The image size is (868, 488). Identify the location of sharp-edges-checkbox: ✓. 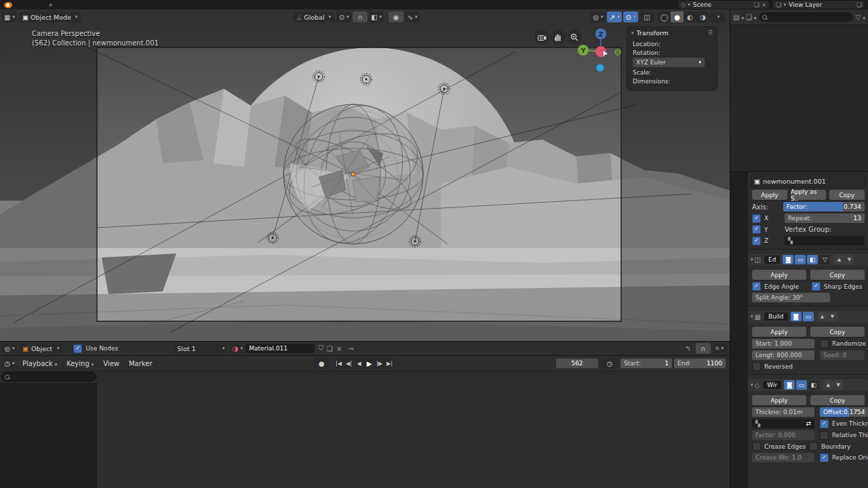
(816, 286).